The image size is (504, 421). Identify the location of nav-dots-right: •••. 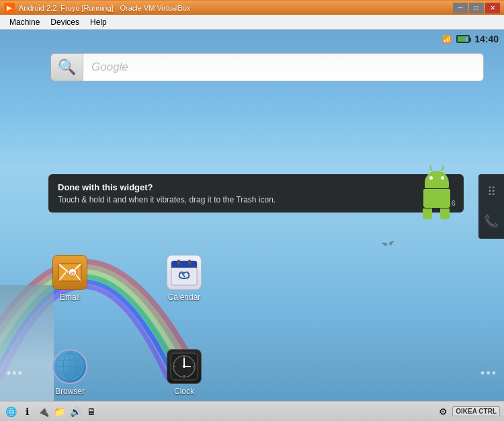
(489, 374).